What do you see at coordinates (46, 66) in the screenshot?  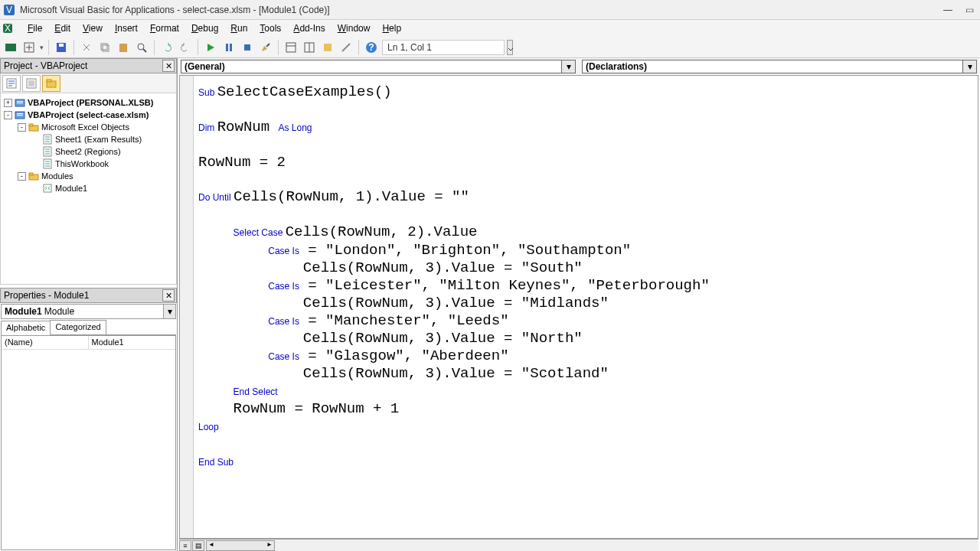 I see `project-panel-title: Project - VBAProject` at bounding box center [46, 66].